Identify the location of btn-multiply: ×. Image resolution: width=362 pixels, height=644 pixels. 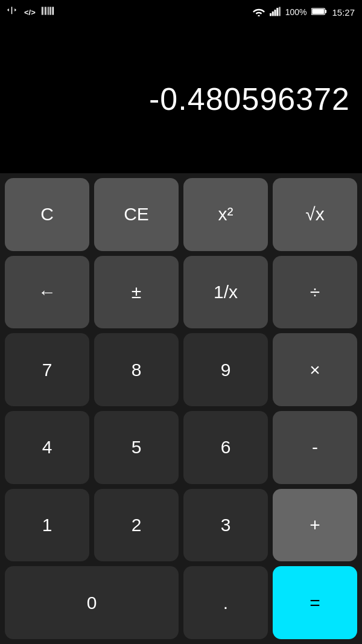
(315, 369).